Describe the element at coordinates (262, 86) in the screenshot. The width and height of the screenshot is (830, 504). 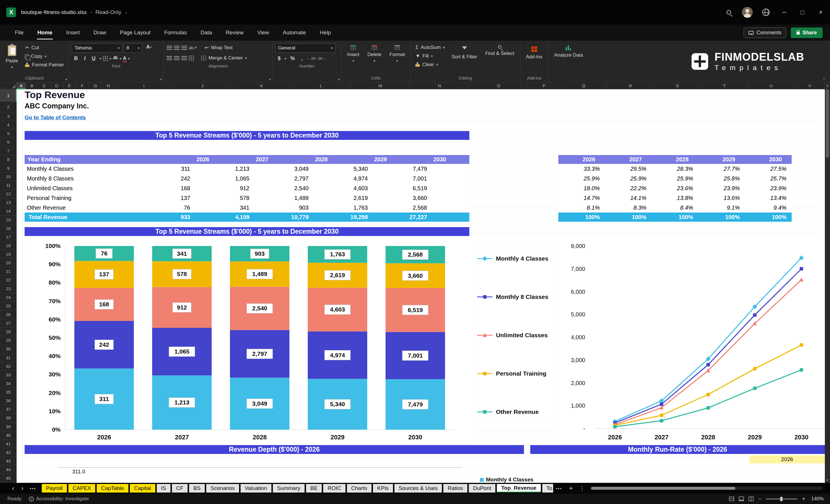
I see `column-header-K: K` at that location.